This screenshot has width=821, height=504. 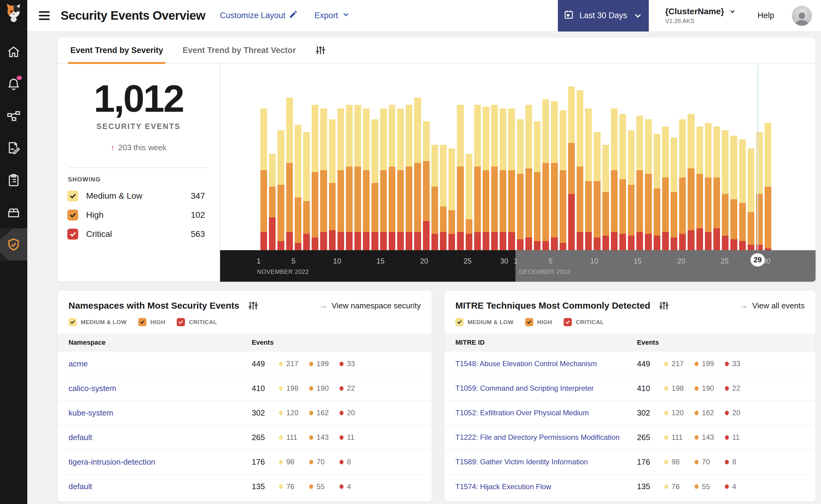 What do you see at coordinates (160, 462) in the screenshot?
I see `row-name-link: tigera-intrusion-detection` at bounding box center [160, 462].